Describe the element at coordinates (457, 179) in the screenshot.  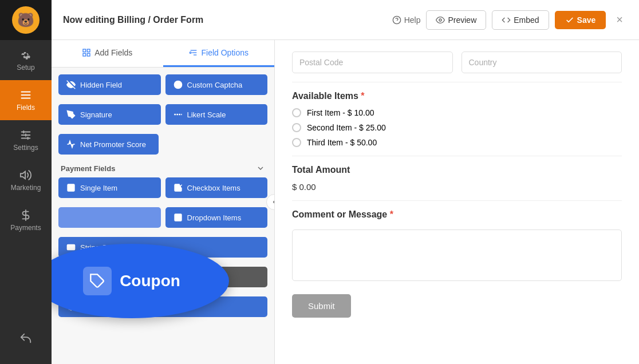
I see `total-amount-section: Total Amount $ 0.00` at that location.